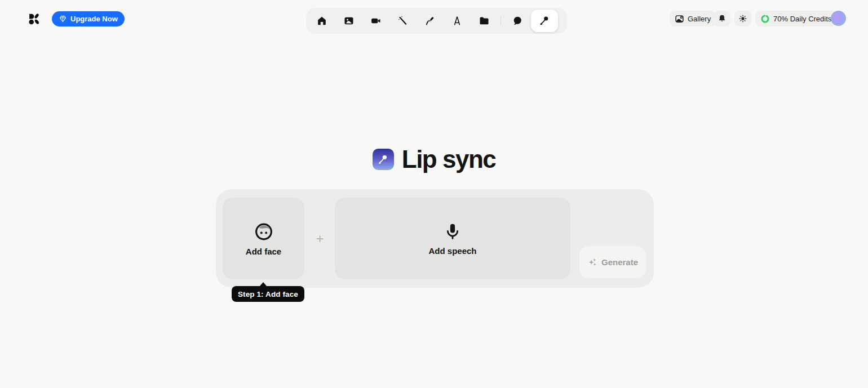 Image resolution: width=868 pixels, height=388 pixels. Describe the element at coordinates (34, 19) in the screenshot. I see `krea-logo` at that location.